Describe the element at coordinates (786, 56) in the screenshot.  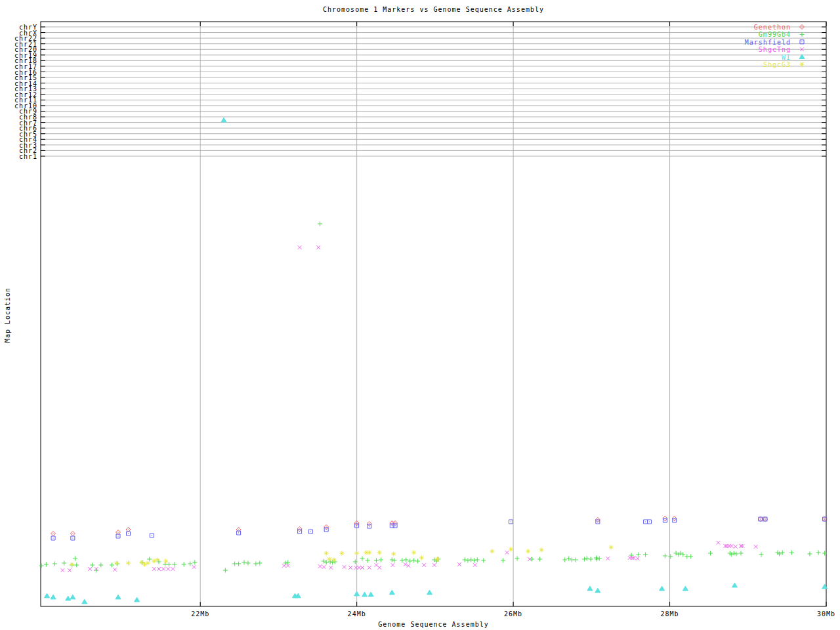
I see `legend-label-WI: WI` at that location.